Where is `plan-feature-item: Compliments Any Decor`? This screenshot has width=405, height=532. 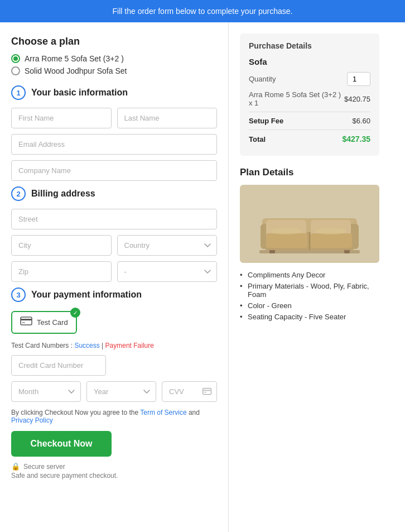
plan-feature-item: Compliments Any Decor is located at coordinates (310, 275).